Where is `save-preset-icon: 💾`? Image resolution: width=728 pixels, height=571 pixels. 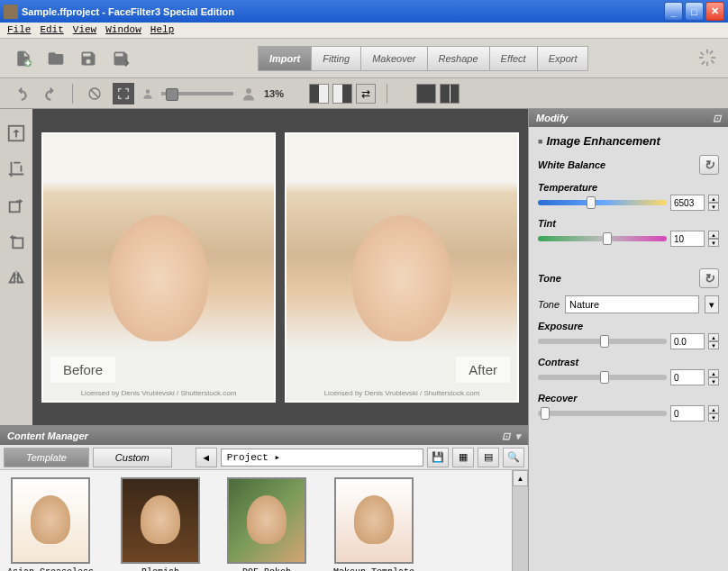
save-preset-icon: 💾 is located at coordinates (438, 458).